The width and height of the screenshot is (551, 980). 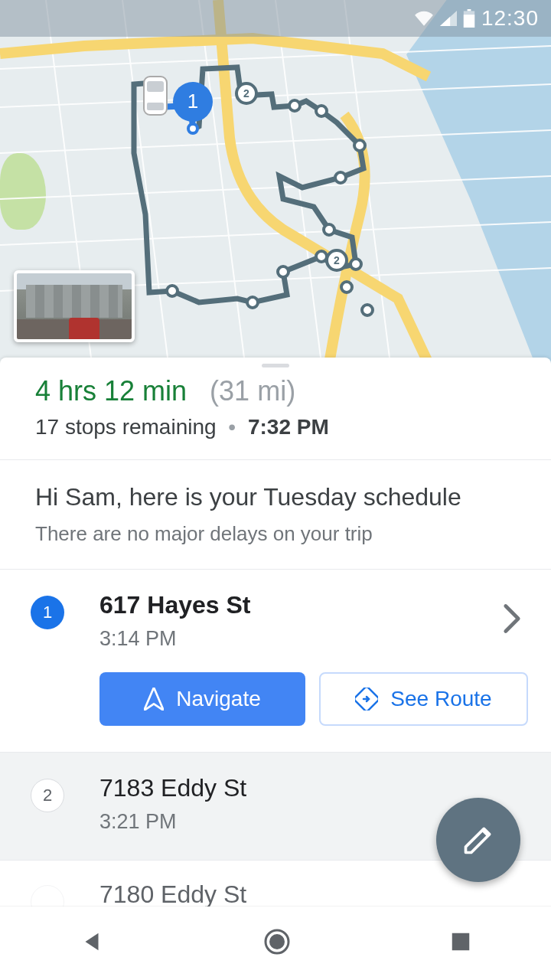 I want to click on chevron-right-icon, so click(x=512, y=620).